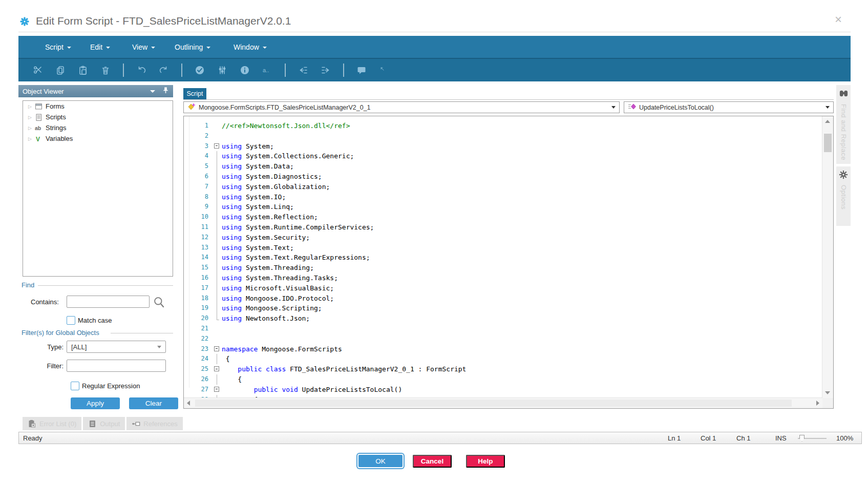 The image size is (868, 483). I want to click on horizontal-scrollbar-thumb, so click(494, 403).